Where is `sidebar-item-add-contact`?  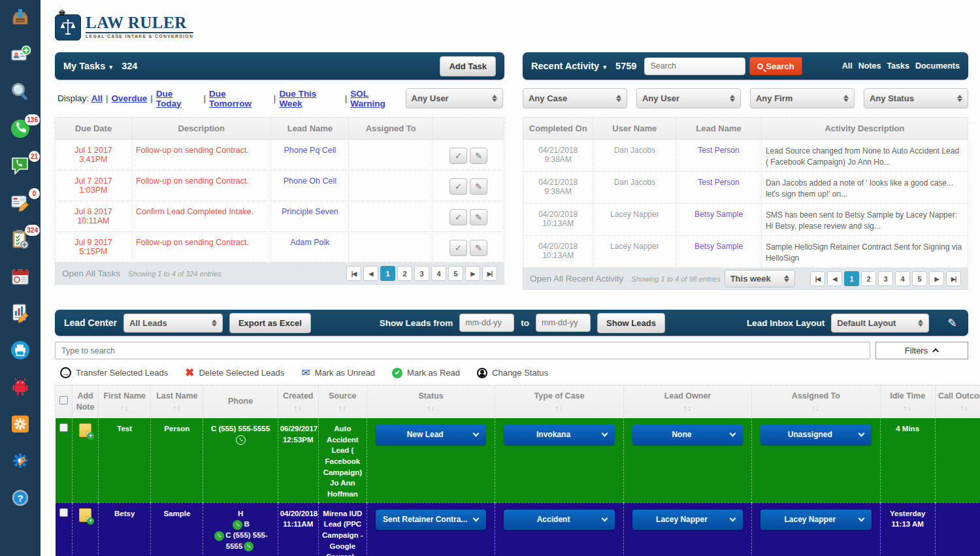 sidebar-item-add-contact is located at coordinates (20, 56).